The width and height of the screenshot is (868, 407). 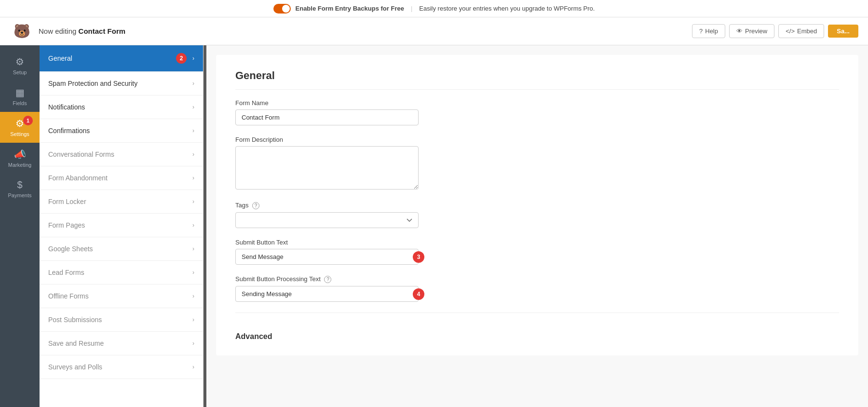 I want to click on form-pages-chevron: ›, so click(x=193, y=225).